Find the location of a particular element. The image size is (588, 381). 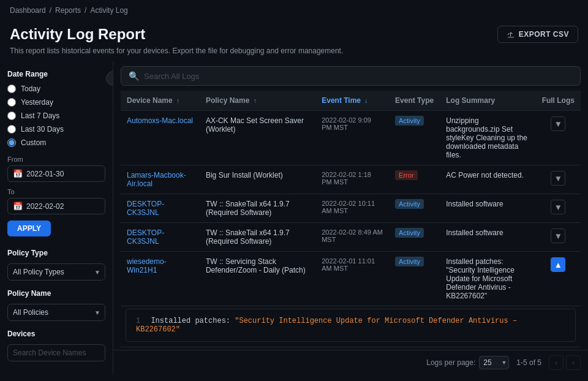

breadcrumb: Dashboard / Reports / Activity Log is located at coordinates (294, 10).